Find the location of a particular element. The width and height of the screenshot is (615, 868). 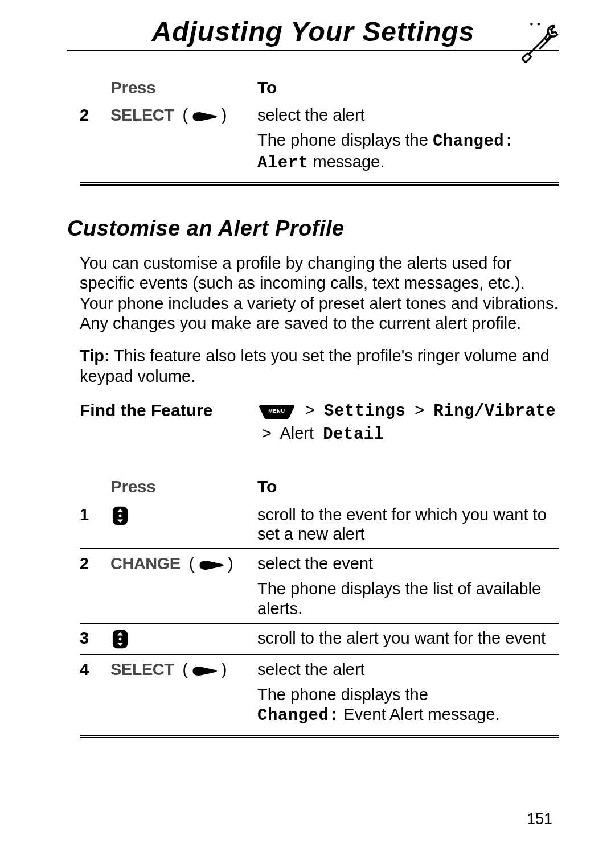

to-text: Alert message. is located at coordinates (408, 163).